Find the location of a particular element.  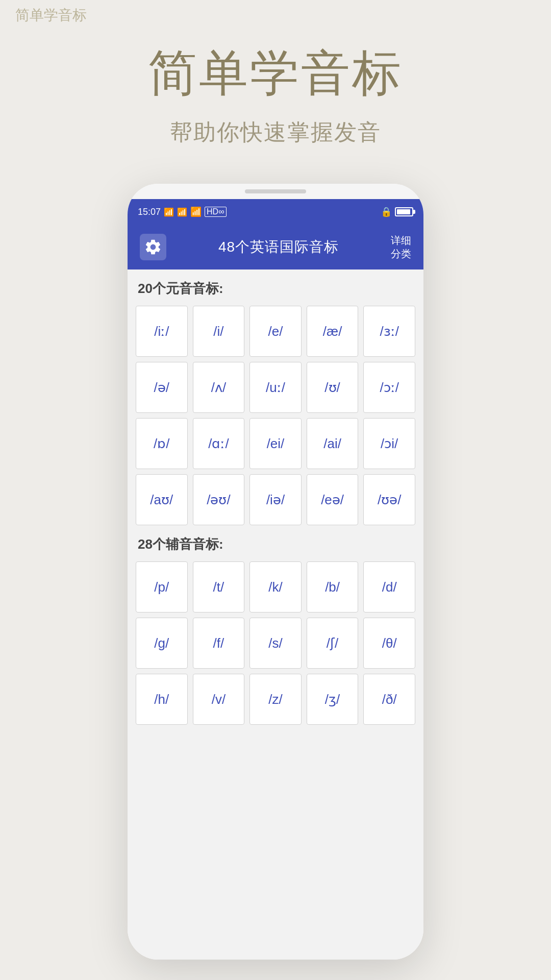

phonetic-cell-ʒ: /ʒ/ is located at coordinates (333, 699).